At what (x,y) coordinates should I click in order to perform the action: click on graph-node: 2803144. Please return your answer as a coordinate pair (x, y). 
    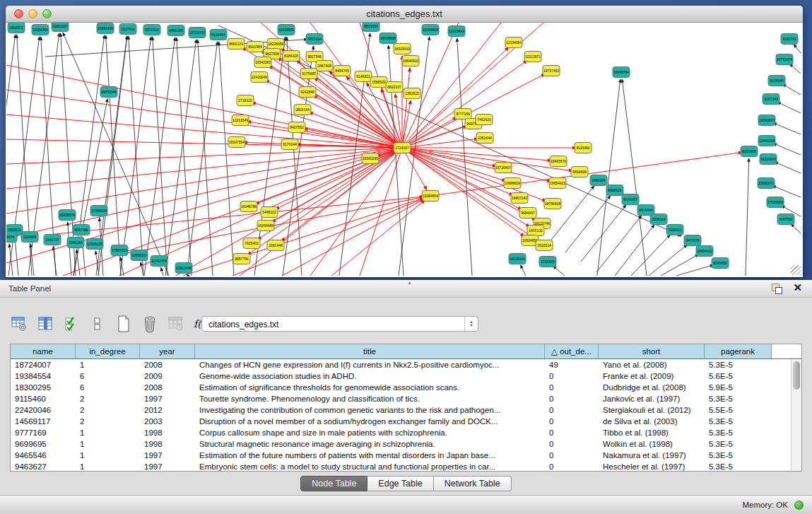
    Looking at the image, I should click on (302, 110).